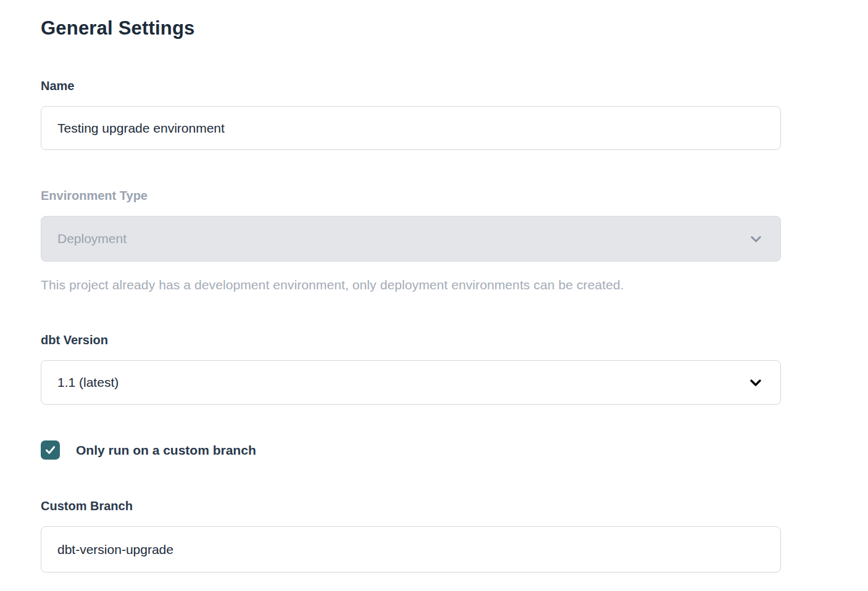  What do you see at coordinates (411, 128) in the screenshot?
I see `name-input` at bounding box center [411, 128].